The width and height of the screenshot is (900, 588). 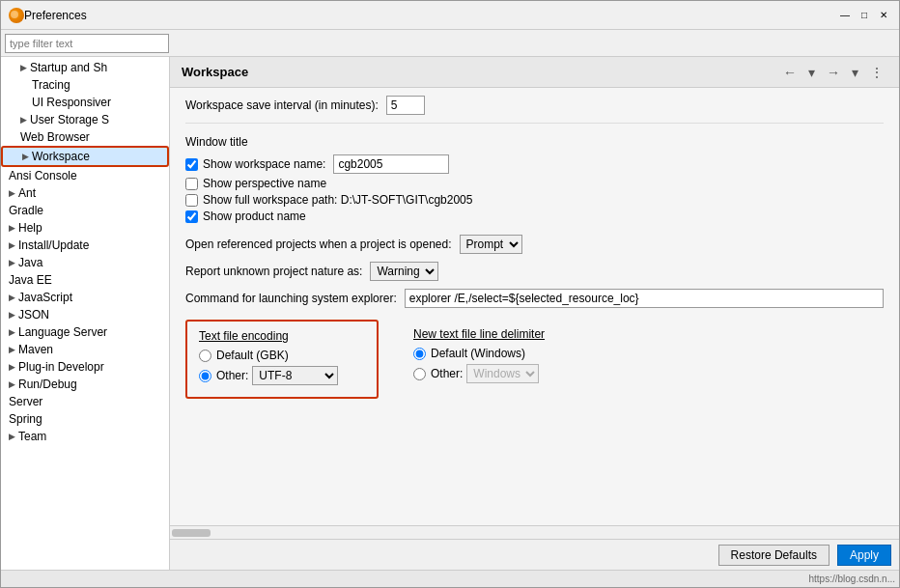 I want to click on sidebar-item-json: ▶ JSON, so click(x=85, y=315).